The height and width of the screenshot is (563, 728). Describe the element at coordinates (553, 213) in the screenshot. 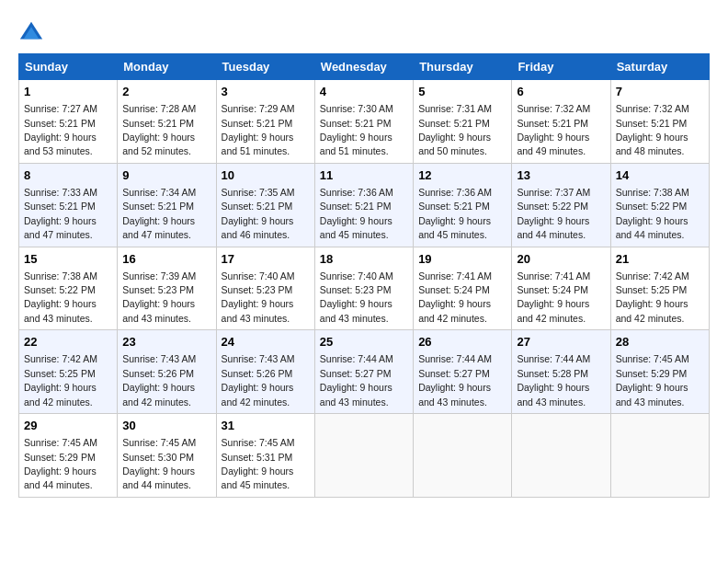

I see `day-info: Sunrise: 7:37 AMSunset: 5:22 PMDaylight:…` at that location.